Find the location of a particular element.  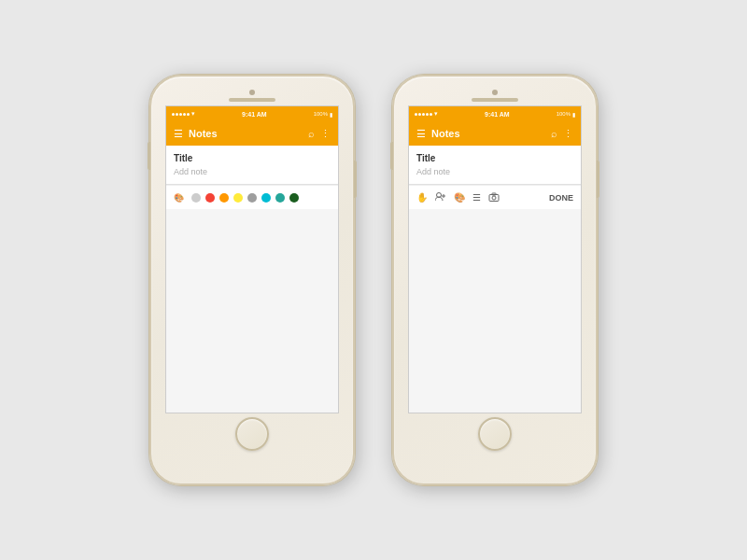

note-area-1: Title Add note is located at coordinates (252, 165).